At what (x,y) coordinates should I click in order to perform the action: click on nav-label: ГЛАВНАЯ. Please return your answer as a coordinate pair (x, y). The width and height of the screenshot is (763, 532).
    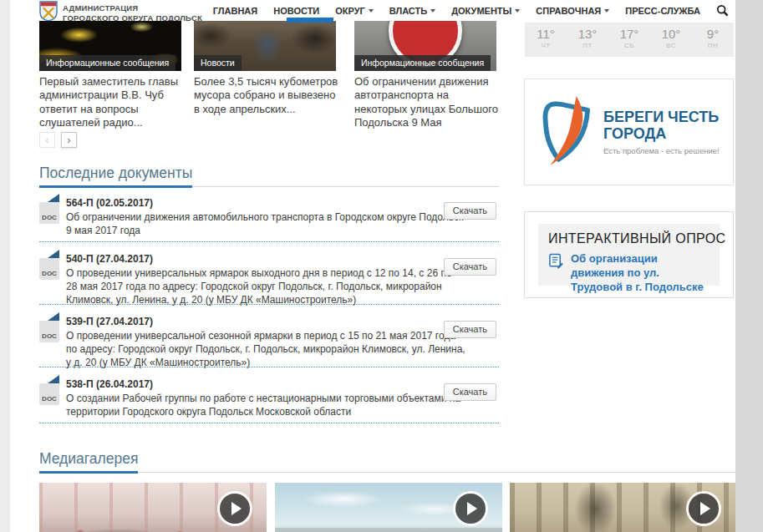
    Looking at the image, I should click on (236, 11).